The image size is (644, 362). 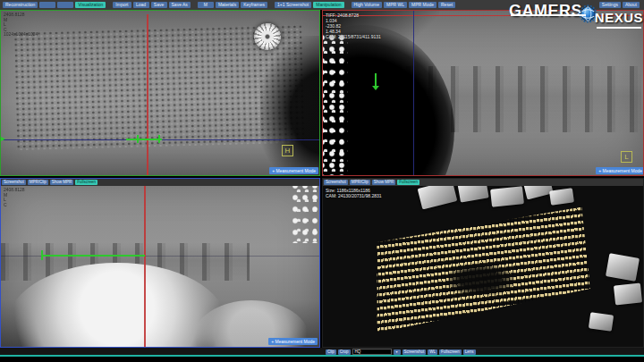 What do you see at coordinates (159, 5) in the screenshot?
I see `save-button: Save` at bounding box center [159, 5].